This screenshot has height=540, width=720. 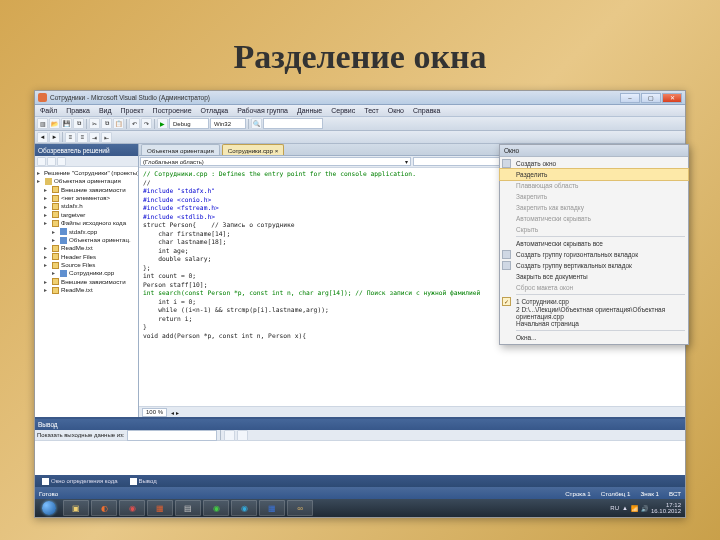 What do you see at coordinates (310, 110) in the screenshot?
I see `menu-данные: Данные` at bounding box center [310, 110].